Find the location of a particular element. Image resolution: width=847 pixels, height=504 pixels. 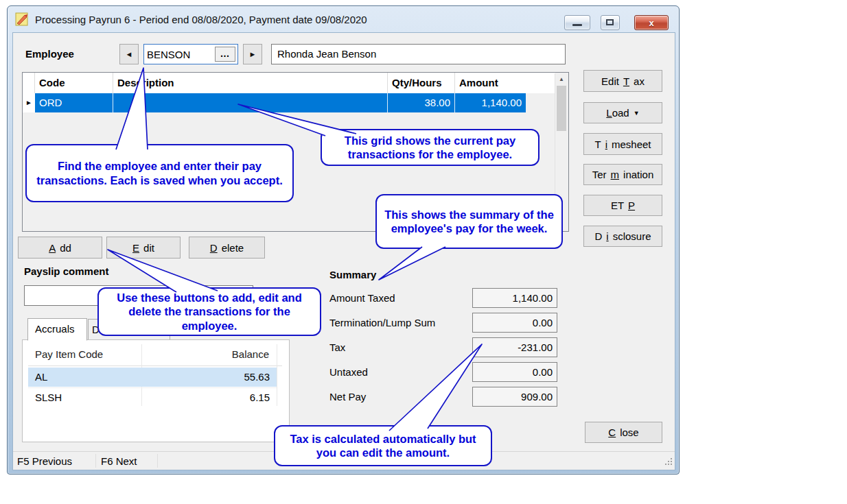

right-arrow-icon: ► is located at coordinates (253, 54).